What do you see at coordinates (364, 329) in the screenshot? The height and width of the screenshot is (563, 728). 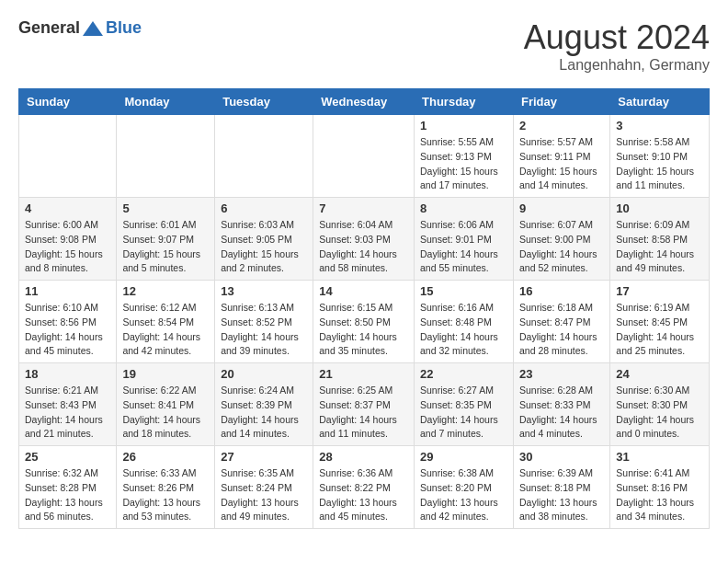 I see `day-info: Sunrise: 6:15 AMSunset: 8:50 PMDaylight:…` at bounding box center [364, 329].